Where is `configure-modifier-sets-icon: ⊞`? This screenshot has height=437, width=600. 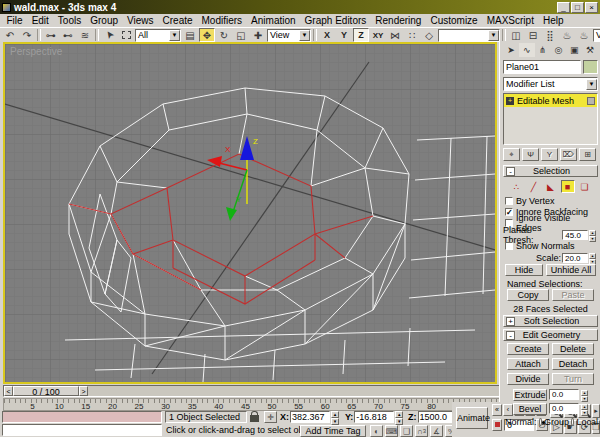 configure-modifier-sets-icon: ⊞ is located at coordinates (588, 154).